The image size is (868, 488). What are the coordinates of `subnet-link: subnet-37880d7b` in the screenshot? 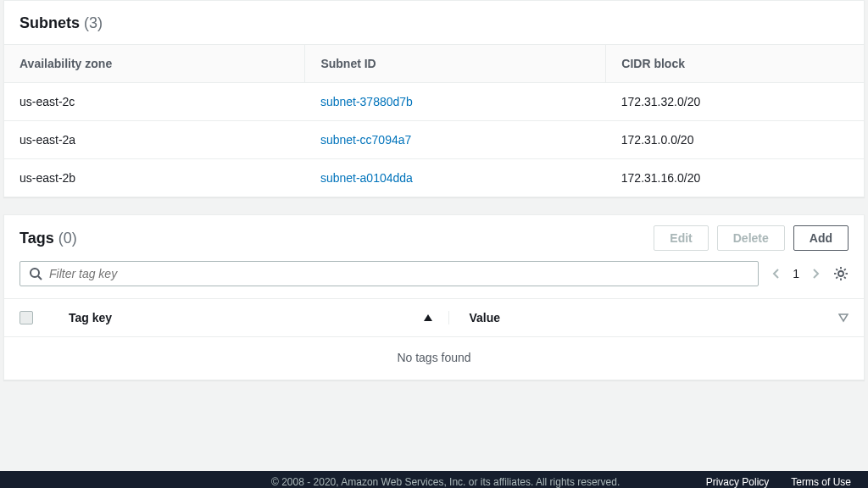 It's located at (366, 102).